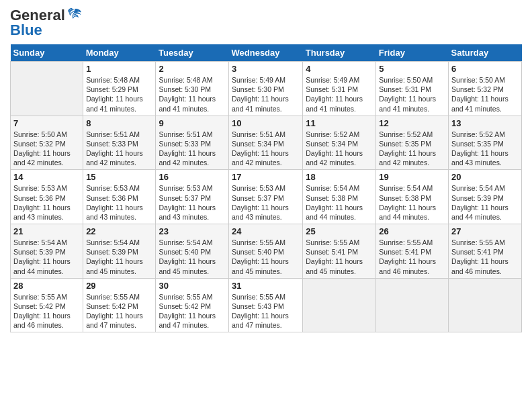 The width and height of the screenshot is (532, 411). Describe the element at coordinates (192, 94) in the screenshot. I see `day-info: Sunrise: 5:48 AM Sunset: 5:30 PM Dayligh…` at that location.